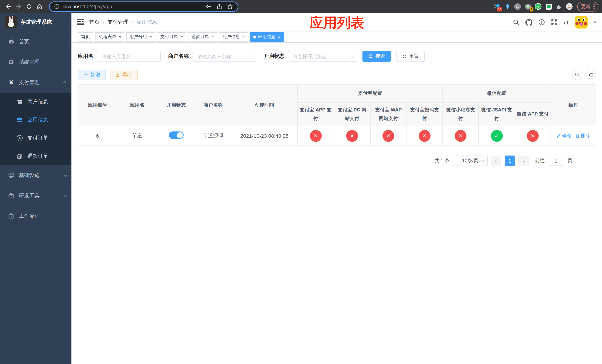 Image resolution: width=602 pixels, height=364 pixels. Describe the element at coordinates (36, 62) in the screenshot. I see `sidebar-item-system: 系统管理` at that location.